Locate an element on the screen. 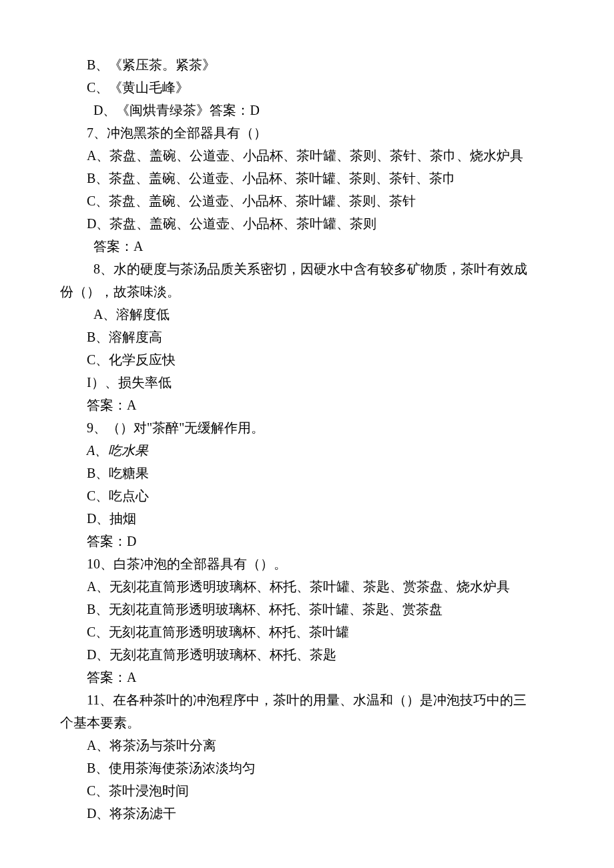 The height and width of the screenshot is (868, 614). text-line: D、将茶汤滤干 is located at coordinates (307, 813).